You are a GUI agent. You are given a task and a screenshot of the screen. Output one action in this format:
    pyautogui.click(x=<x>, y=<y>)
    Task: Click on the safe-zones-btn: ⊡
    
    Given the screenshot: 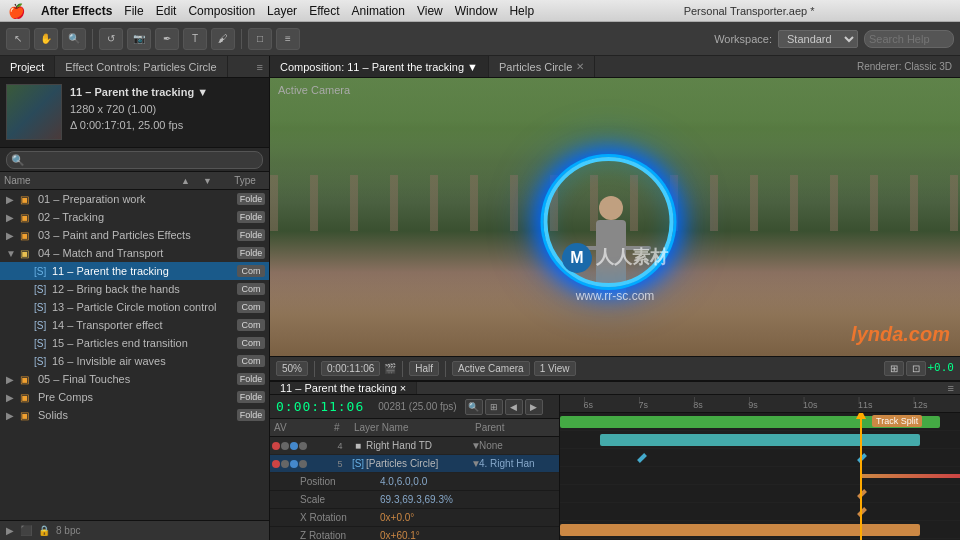 What is the action you would take?
    pyautogui.click(x=916, y=368)
    